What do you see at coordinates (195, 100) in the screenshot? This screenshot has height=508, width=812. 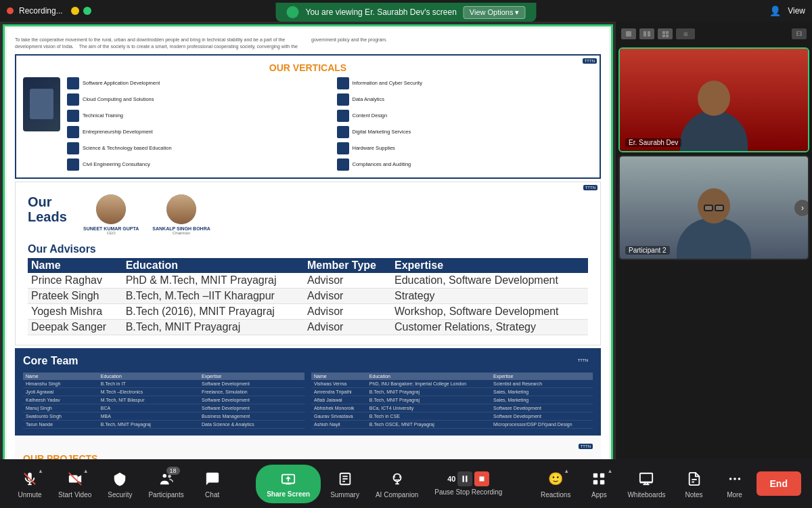 I see `vertical-item: Cloud Computing and Solutions` at bounding box center [195, 100].